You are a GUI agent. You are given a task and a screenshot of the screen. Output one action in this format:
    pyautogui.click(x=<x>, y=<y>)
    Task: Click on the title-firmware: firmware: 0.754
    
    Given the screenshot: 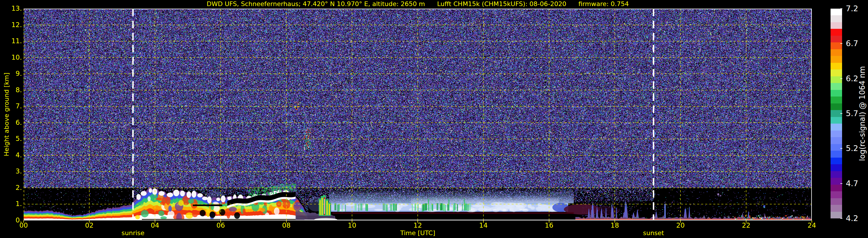 What is the action you would take?
    pyautogui.click(x=604, y=4)
    